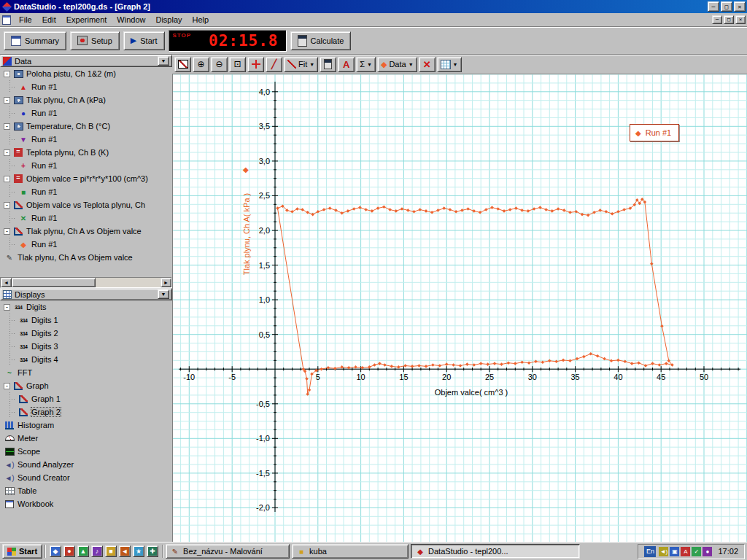 The width and height of the screenshot is (747, 560). What do you see at coordinates (111, 551) in the screenshot?
I see `quick-launch-icon-5: ■` at bounding box center [111, 551].